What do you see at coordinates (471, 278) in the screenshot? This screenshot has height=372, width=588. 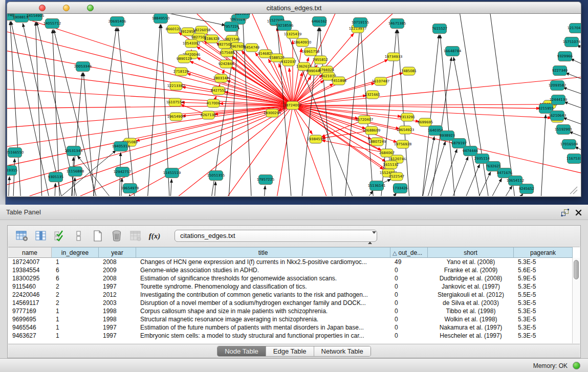 I see `table-cell: Dudbridge et al. (2008)` at bounding box center [471, 278].